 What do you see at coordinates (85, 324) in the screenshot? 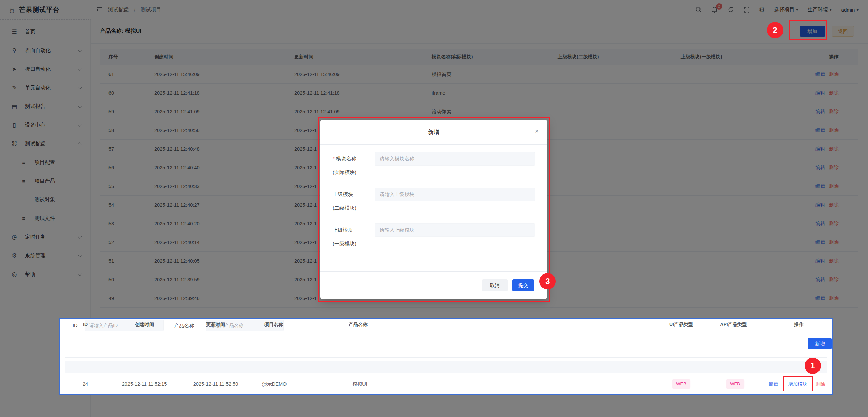
I see `p-header-id: ID` at bounding box center [85, 324].